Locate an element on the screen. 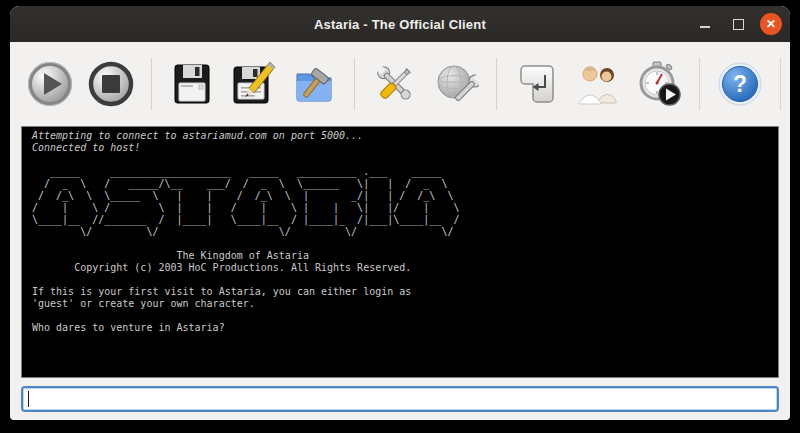  disconnect-button is located at coordinates (111, 84).